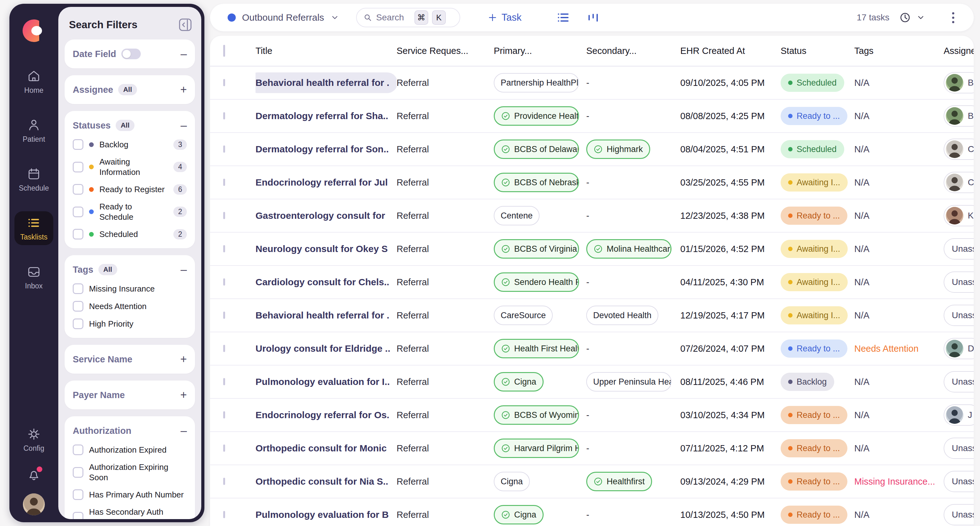  I want to click on task-row: Urology consult for Eldridge ..ReferralH…, so click(592, 349).